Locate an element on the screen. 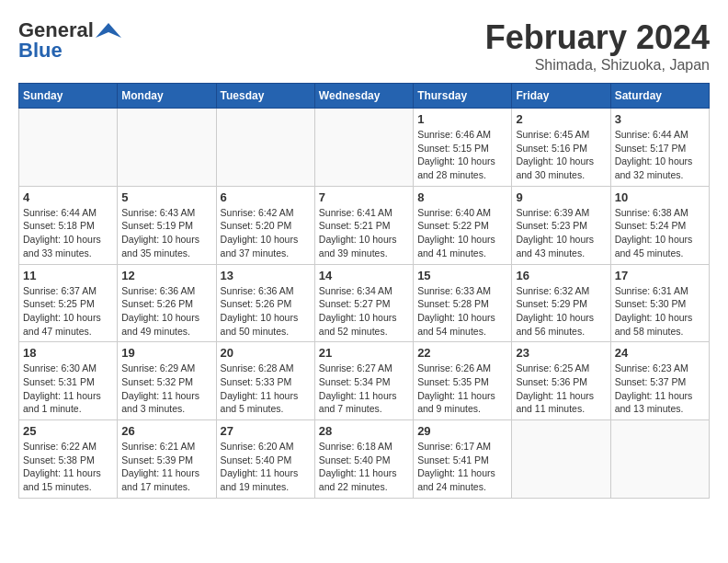  location: Shimada, Shizuoka, Japan is located at coordinates (597, 65).